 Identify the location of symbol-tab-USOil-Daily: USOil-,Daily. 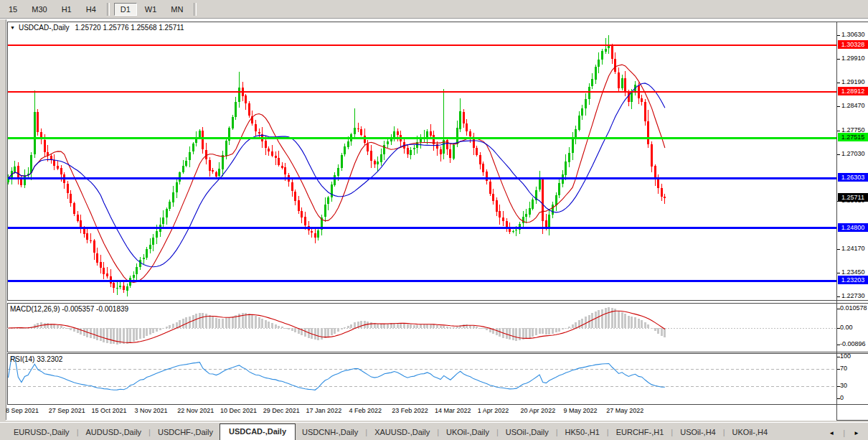
(527, 432).